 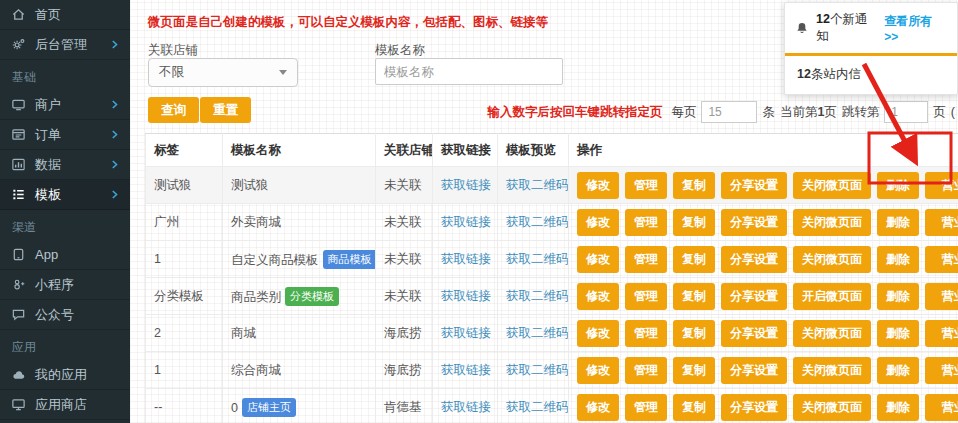 What do you see at coordinates (18, 104) in the screenshot?
I see `monitor-icon` at bounding box center [18, 104].